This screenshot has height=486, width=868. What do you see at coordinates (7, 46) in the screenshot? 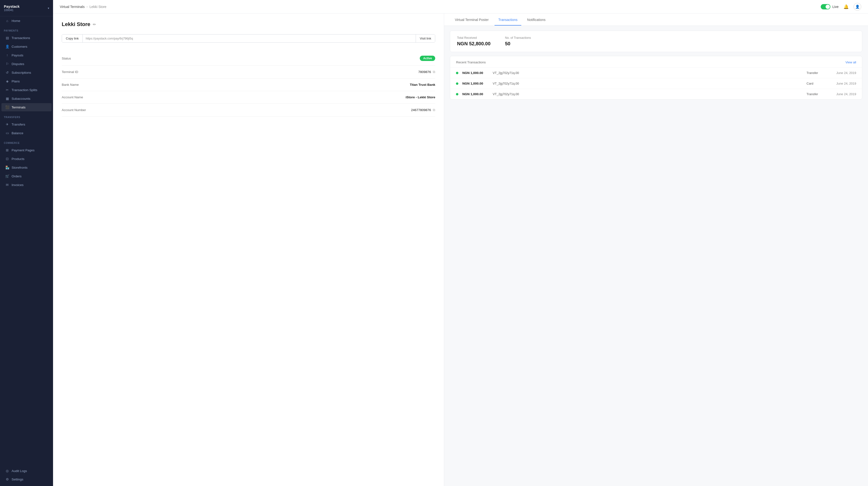
I see `customers-icon: 👤` at bounding box center [7, 46].